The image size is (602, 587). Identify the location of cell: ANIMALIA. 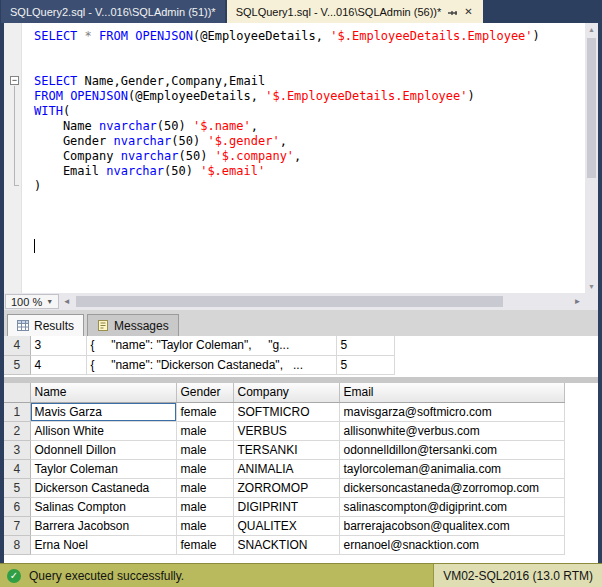
(286, 468).